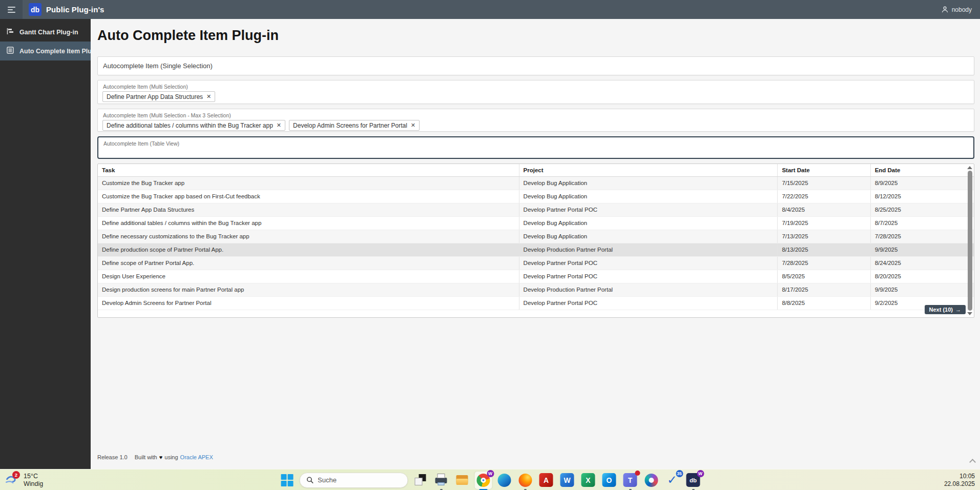  Describe the element at coordinates (588, 480) in the screenshot. I see `taskbar-button-excel: X` at that location.